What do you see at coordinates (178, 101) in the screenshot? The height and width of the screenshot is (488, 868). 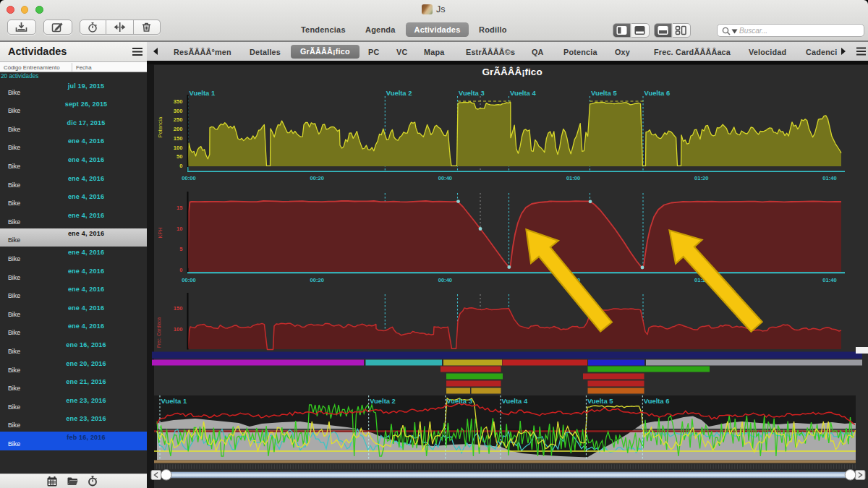 I see `svg-text: 350` at bounding box center [178, 101].